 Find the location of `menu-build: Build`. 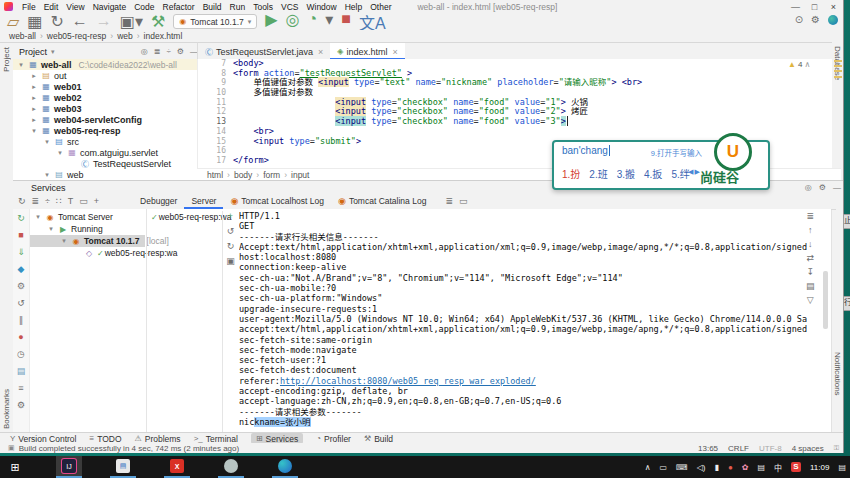

menu-build: Build is located at coordinates (212, 7).